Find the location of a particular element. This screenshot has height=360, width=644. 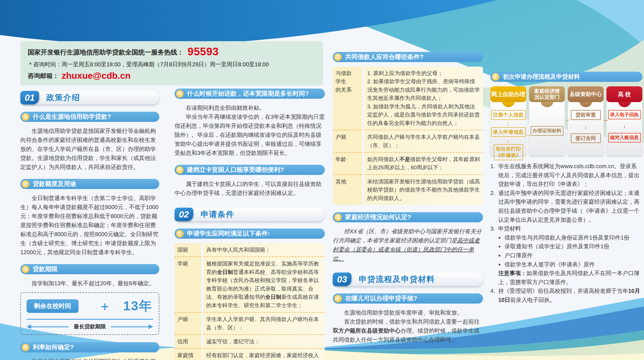

flow-column-online: 网上自助办理 注册个人信息 ↓ 录入申请信息 ↓ 导出并打印 《申请表》 is located at coordinates (508, 121).